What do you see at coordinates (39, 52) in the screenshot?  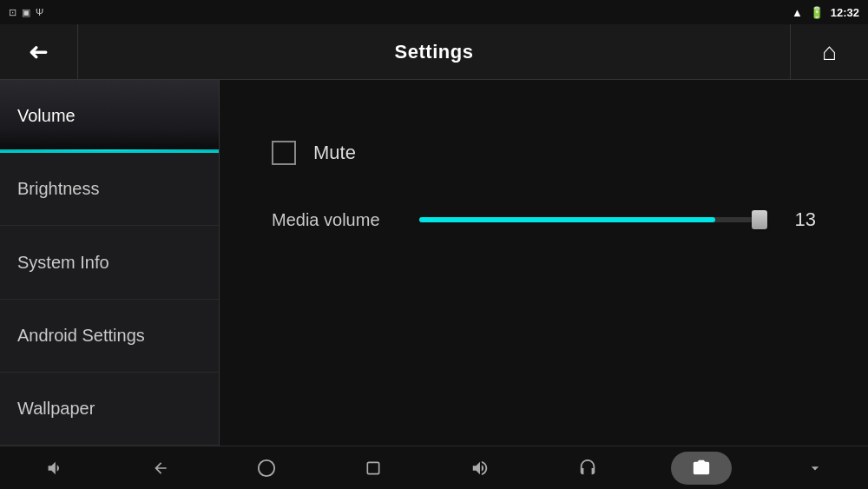 I see `back-button: ➜` at bounding box center [39, 52].